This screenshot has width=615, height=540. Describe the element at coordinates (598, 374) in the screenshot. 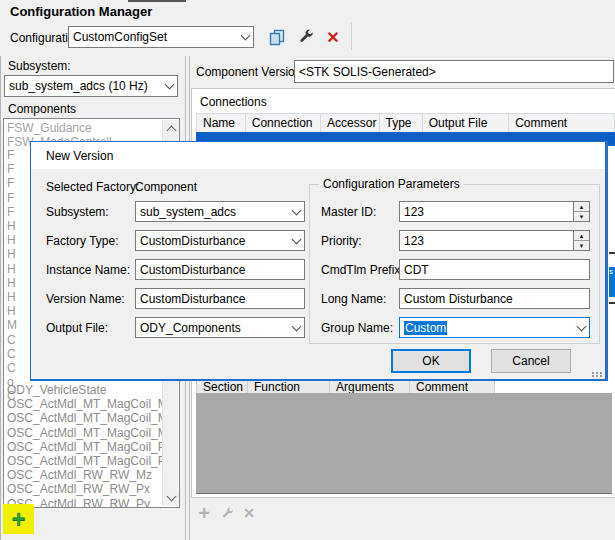

I see `resize-grip` at that location.